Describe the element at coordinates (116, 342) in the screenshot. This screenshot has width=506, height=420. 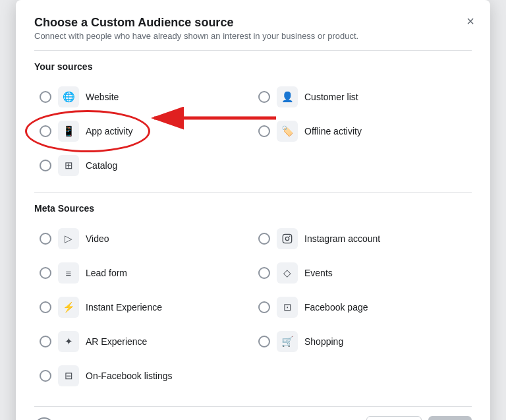
I see `ar-experience-label: AR Experience` at that location.